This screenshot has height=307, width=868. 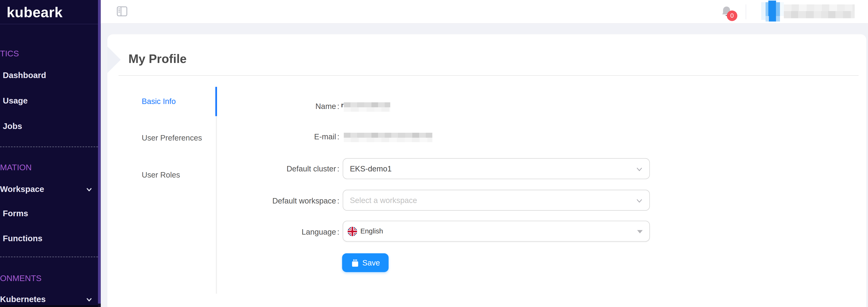 I want to click on sidebar-section-environments: ONMENTS, so click(x=21, y=278).